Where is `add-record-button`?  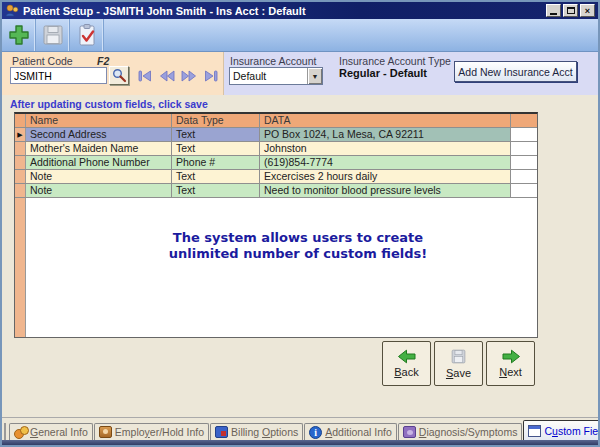
add-record-button is located at coordinates (19, 35).